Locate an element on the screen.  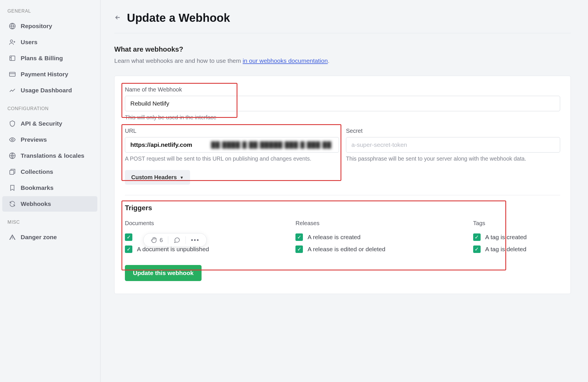
chart-icon is located at coordinates (12, 90).